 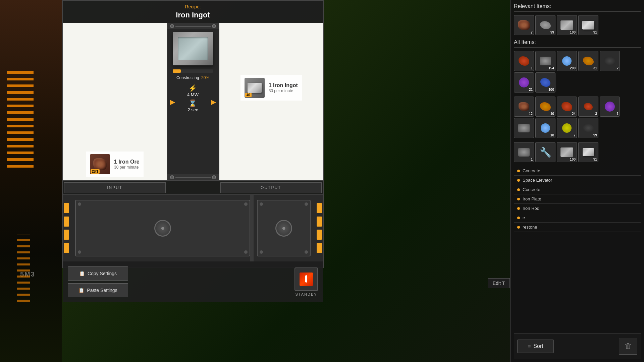 What do you see at coordinates (172, 102) in the screenshot?
I see `arrow-left-button: ▶` at bounding box center [172, 102].